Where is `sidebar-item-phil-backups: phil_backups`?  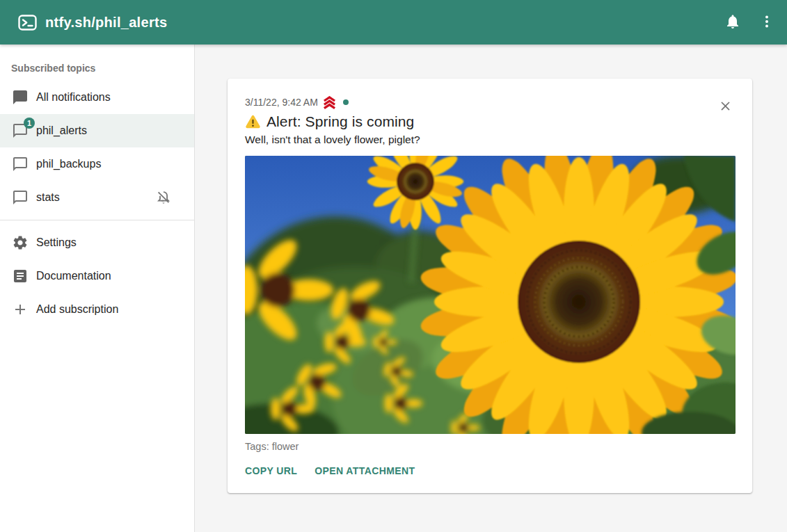 sidebar-item-phil-backups: phil_backups is located at coordinates (97, 164).